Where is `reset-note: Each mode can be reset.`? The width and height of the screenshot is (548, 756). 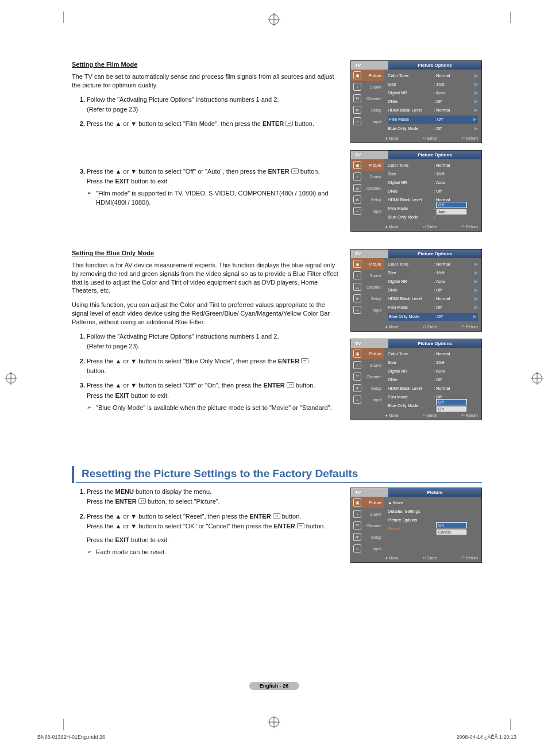 reset-note: Each mode can be reset. is located at coordinates (214, 552).